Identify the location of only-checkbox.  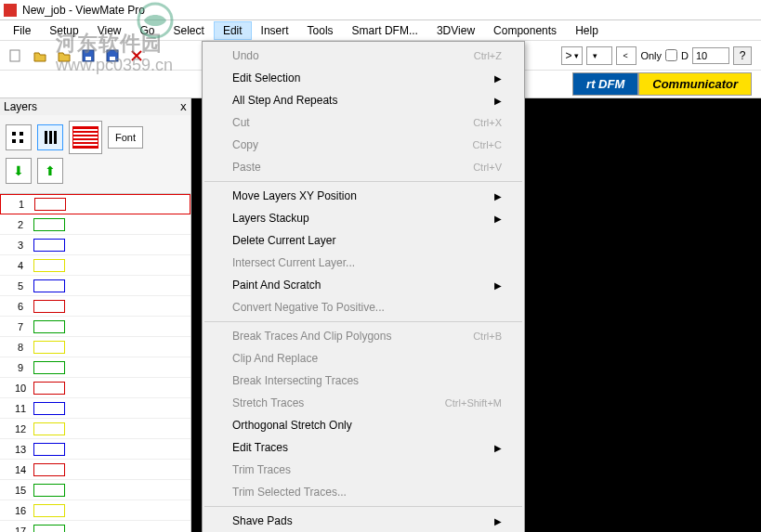
(671, 56).